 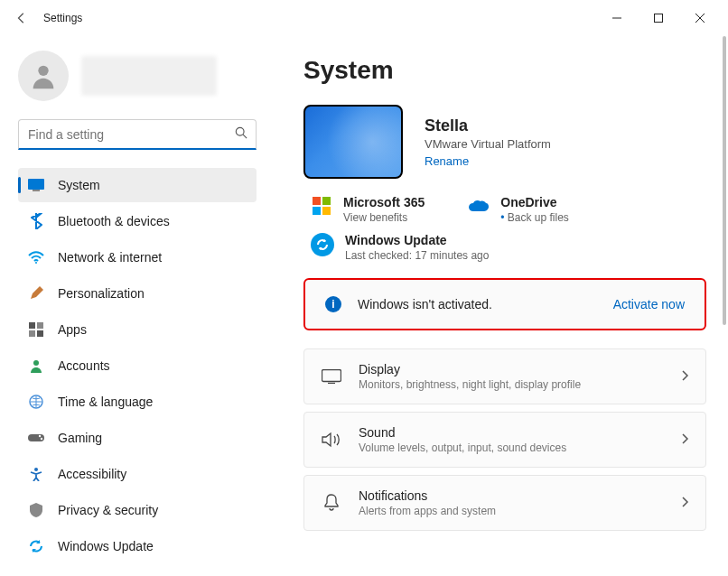 What do you see at coordinates (488, 126) in the screenshot?
I see `device-name: Stella` at bounding box center [488, 126].